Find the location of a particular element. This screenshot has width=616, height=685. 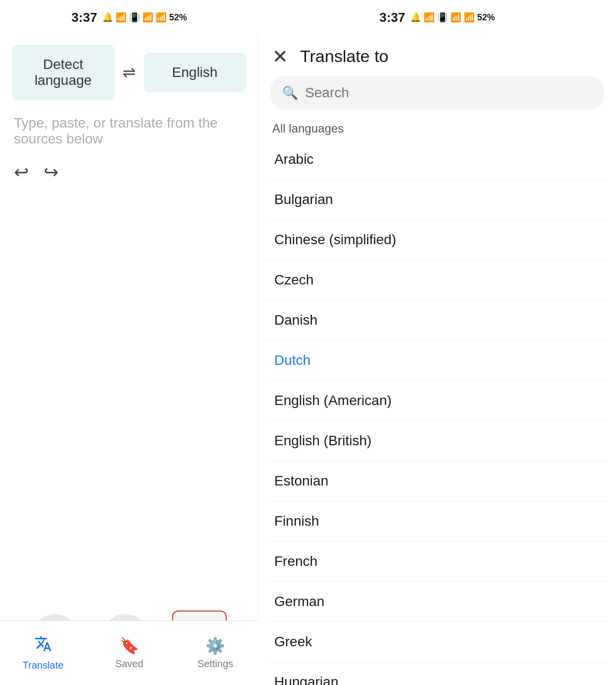

all-languages-label: All languages is located at coordinates (437, 129).